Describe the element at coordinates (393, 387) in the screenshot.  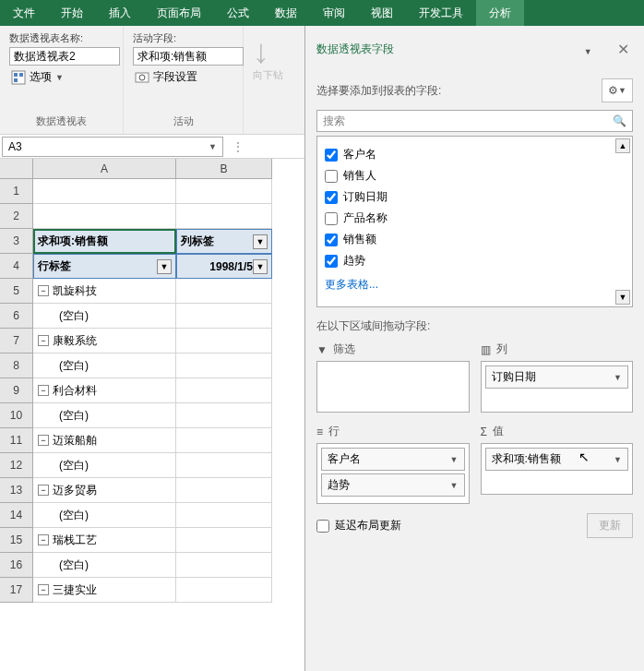
I see `filter-drop-area` at that location.